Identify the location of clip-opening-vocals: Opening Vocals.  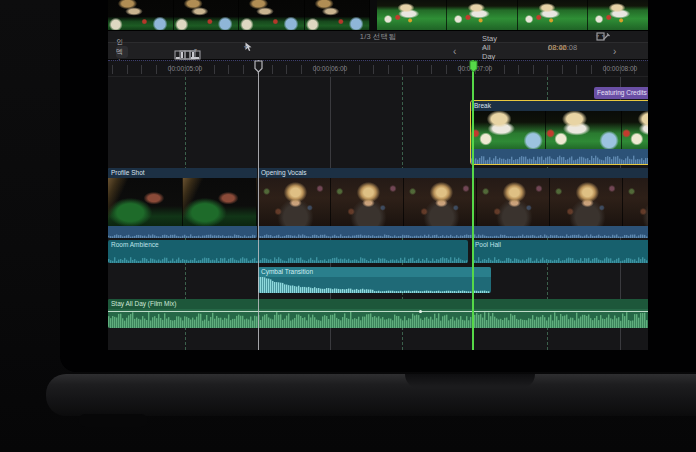
(453, 203).